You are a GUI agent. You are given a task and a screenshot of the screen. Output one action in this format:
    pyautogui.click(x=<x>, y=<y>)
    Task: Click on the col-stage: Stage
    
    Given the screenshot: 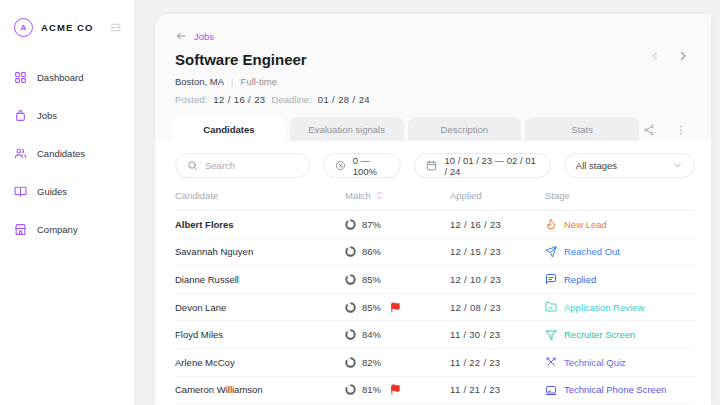 What is the action you would take?
    pyautogui.click(x=620, y=196)
    